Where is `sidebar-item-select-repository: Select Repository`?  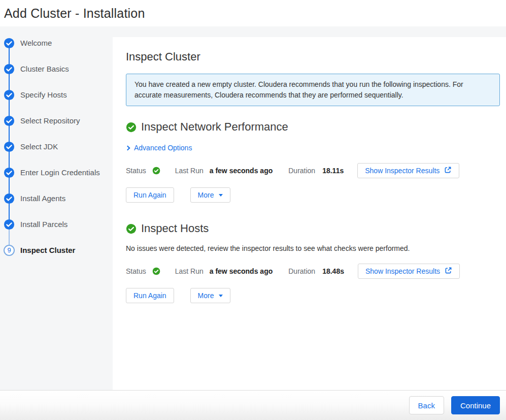
sidebar-item-select-repository: Select Repository is located at coordinates (56, 128).